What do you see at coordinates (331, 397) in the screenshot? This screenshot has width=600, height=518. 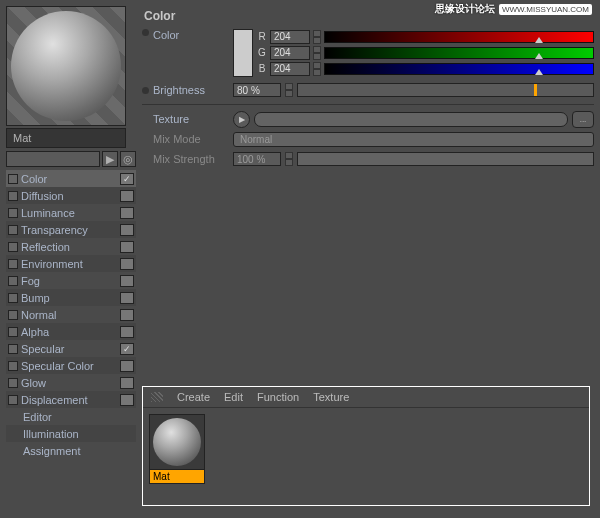 I see `menu-texture: Texture` at bounding box center [331, 397].